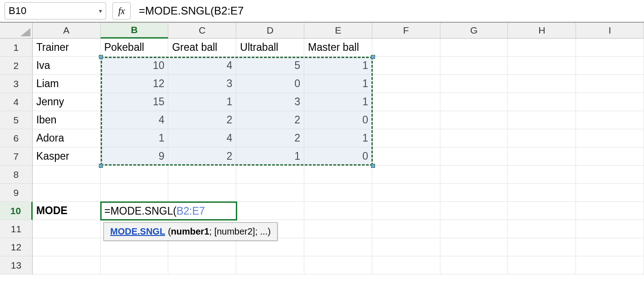  What do you see at coordinates (542, 175) in the screenshot?
I see `cell-H8` at bounding box center [542, 175].